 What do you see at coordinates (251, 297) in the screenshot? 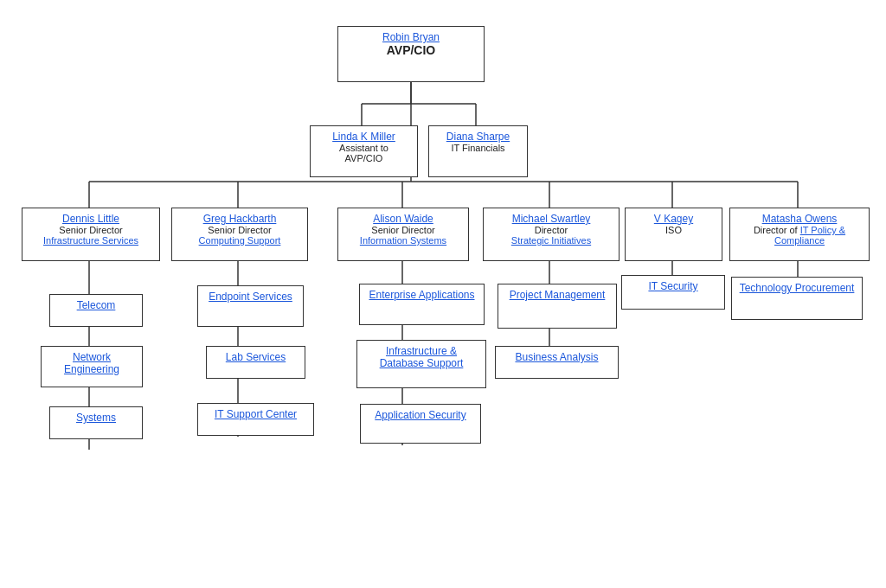
I see `endpoint-name: Endpoint Services` at bounding box center [251, 297].